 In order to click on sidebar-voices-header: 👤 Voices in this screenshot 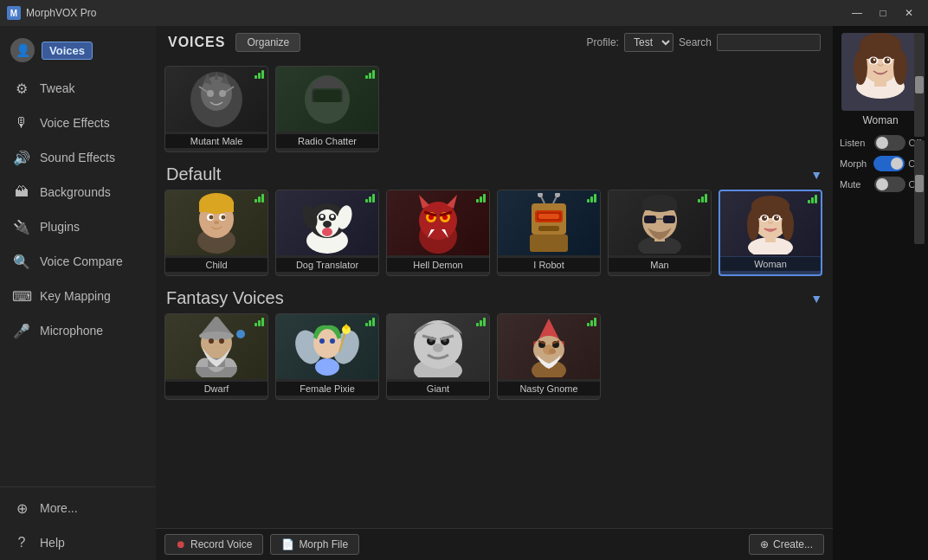, I will do `click(78, 52)`.